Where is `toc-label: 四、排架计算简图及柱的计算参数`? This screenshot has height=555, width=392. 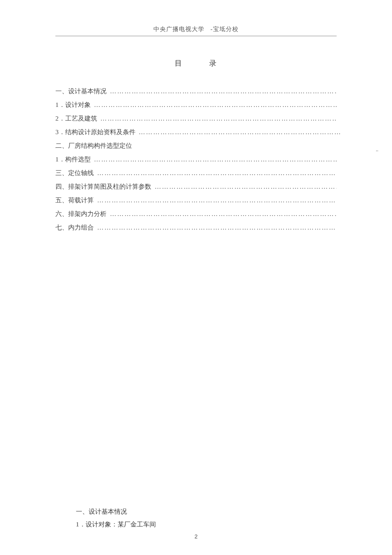
toc-label: 四、排架计算简图及柱的计算参数 is located at coordinates (103, 187).